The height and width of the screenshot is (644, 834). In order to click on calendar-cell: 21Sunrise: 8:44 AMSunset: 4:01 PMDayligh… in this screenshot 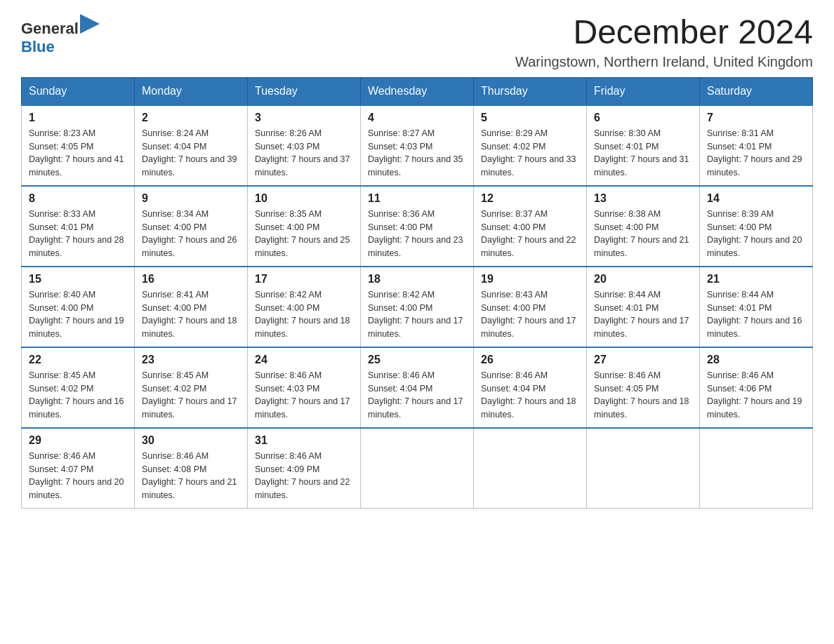, I will do `click(757, 307)`.